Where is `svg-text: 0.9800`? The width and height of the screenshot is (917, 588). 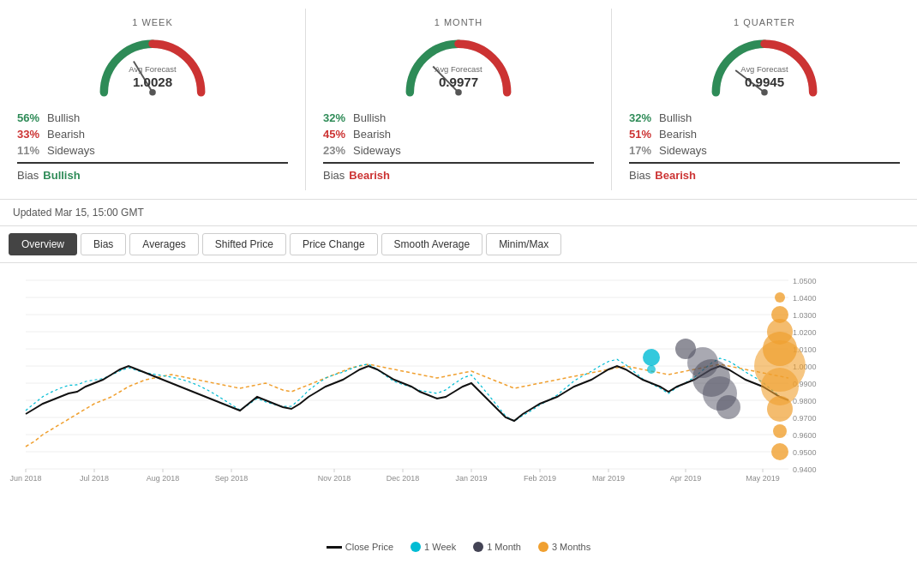 svg-text: 0.9800 is located at coordinates (805, 401).